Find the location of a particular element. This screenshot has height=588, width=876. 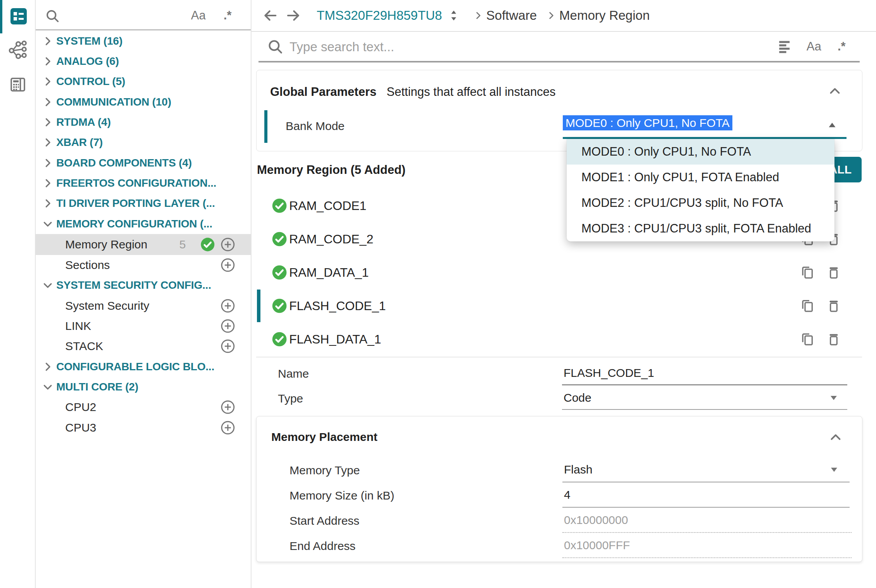

sidebar-item-board-components: BOARD COMPONENTS (4) is located at coordinates (143, 163).